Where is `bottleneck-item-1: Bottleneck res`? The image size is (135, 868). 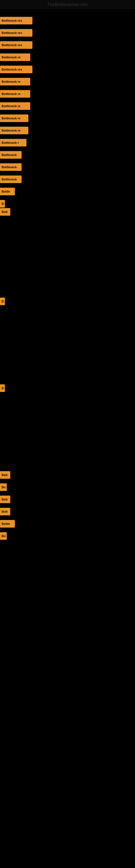
bottleneck-item-1: Bottleneck res is located at coordinates (16, 21).